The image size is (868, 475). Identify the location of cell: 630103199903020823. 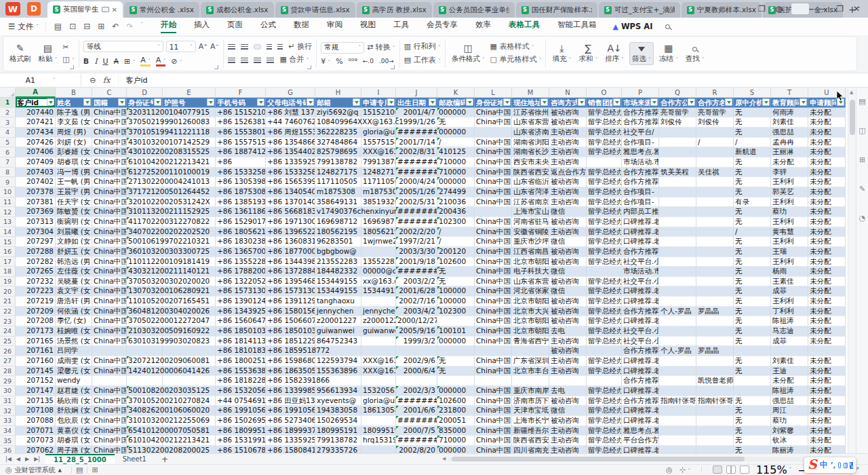
(145, 342).